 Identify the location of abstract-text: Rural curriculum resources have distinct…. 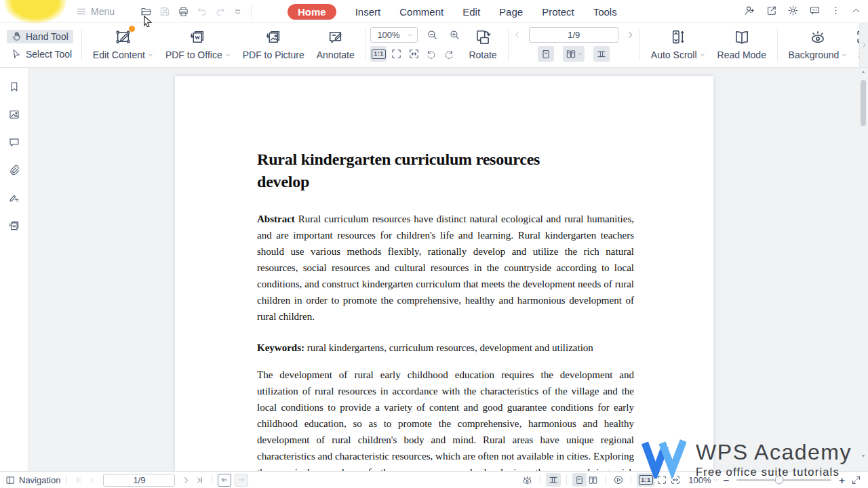
(446, 268).